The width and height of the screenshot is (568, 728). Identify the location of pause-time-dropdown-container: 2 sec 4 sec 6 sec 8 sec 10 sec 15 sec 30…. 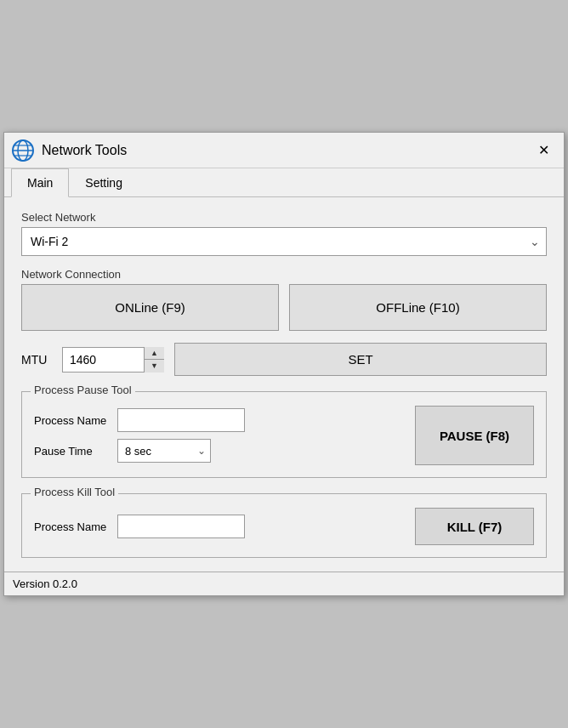
(164, 451).